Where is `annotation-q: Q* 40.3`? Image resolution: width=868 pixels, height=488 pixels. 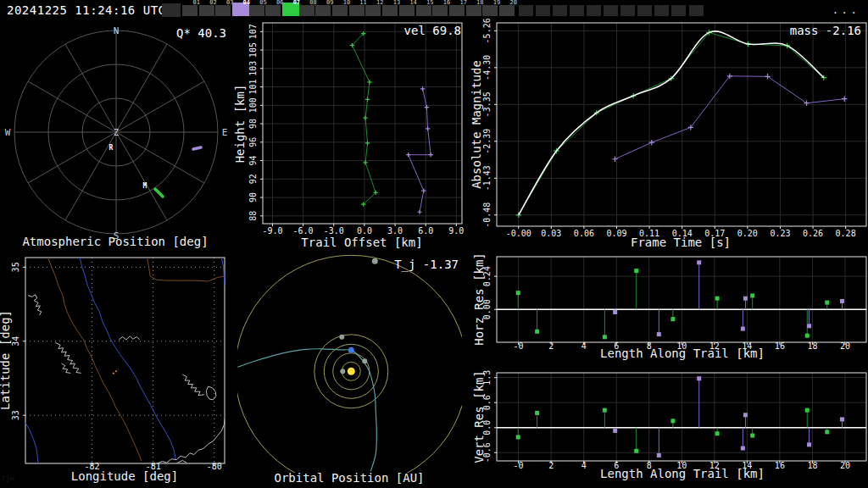
annotation-q: Q* 40.3 is located at coordinates (202, 33).